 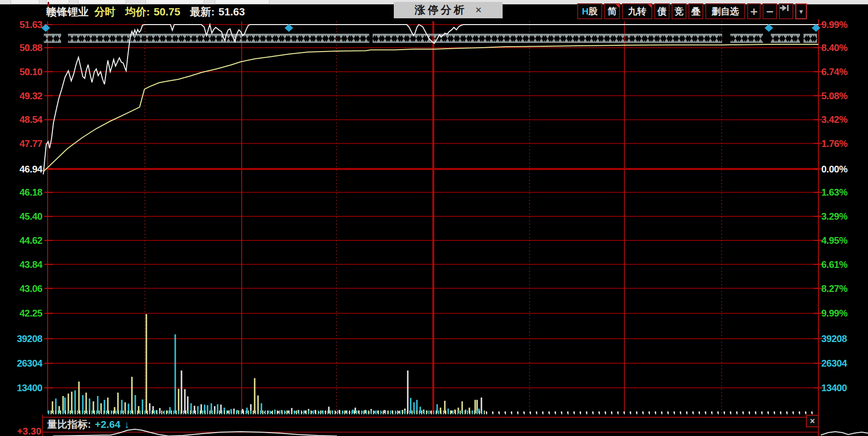 I want to click on indicator-value: +2.64, so click(x=108, y=424).